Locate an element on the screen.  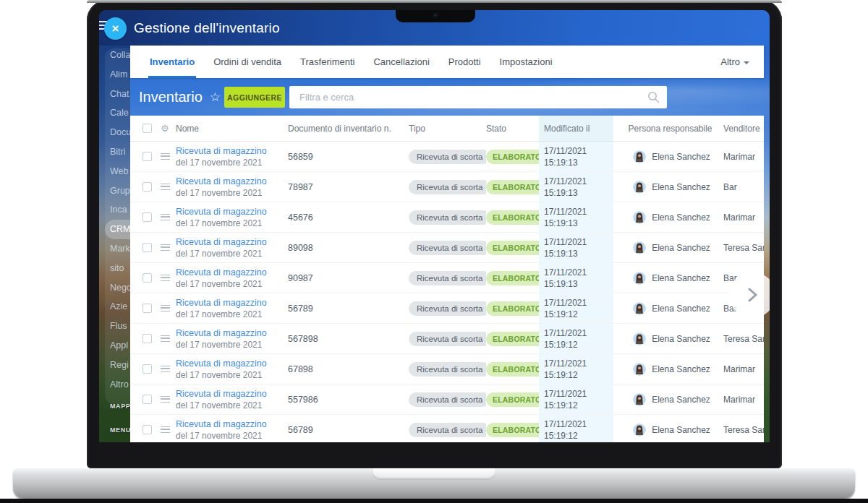
column-header-stato: Stato is located at coordinates (512, 129).